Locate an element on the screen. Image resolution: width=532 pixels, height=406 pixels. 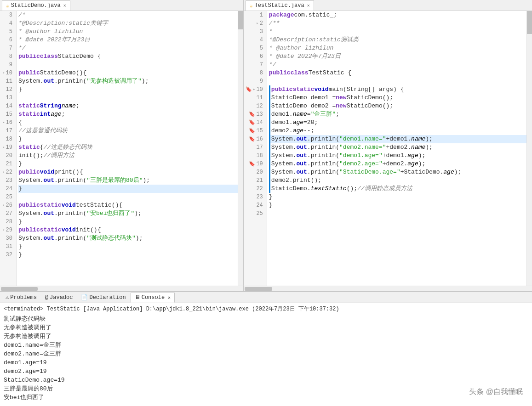
right-scroll-thumb is located at coordinates (530, 23).